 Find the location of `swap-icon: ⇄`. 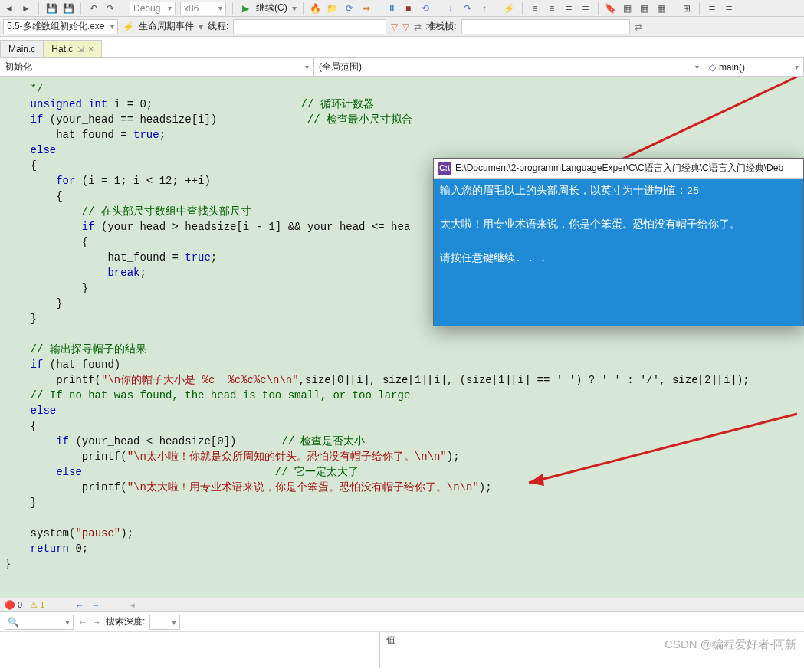

swap-icon: ⇄ is located at coordinates (418, 27).